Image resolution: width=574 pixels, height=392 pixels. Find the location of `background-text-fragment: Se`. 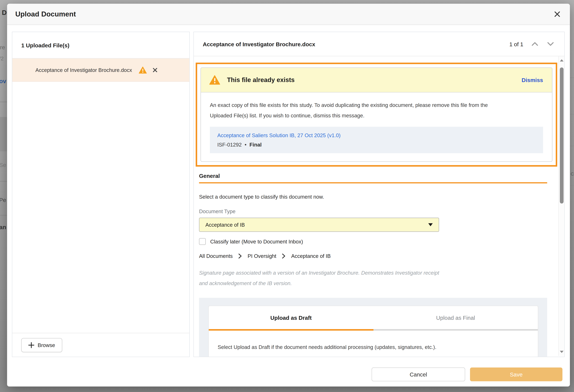

background-text-fragment: Se is located at coordinates (3, 165).